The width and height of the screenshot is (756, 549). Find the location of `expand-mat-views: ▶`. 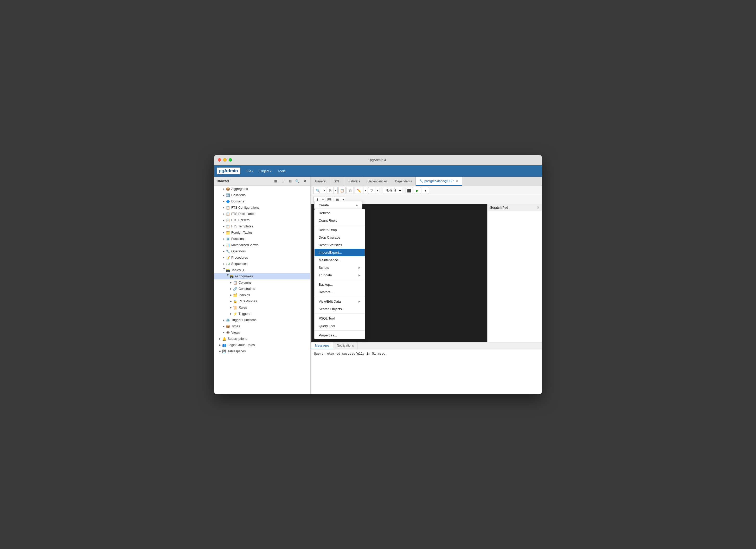

expand-mat-views: ▶ is located at coordinates (223, 245).